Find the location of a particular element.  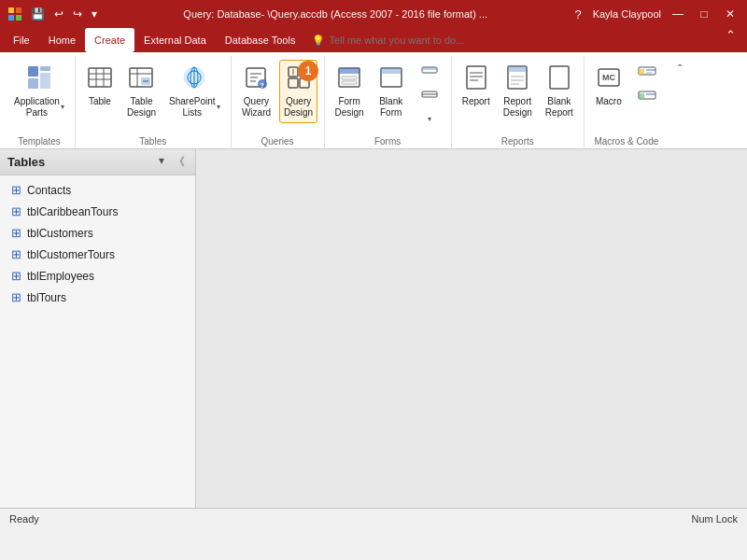

menu-file: File is located at coordinates (21, 40).